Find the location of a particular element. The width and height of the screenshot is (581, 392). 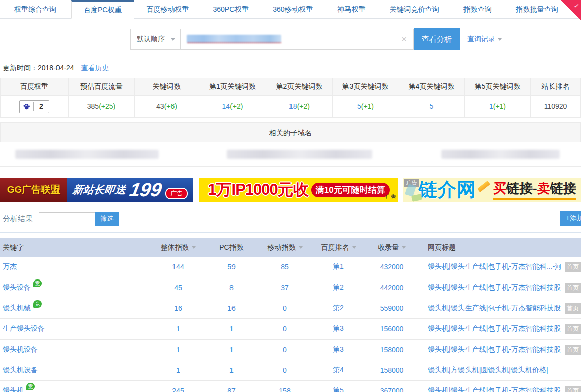

homepage-badge: 首页 is located at coordinates (573, 350).